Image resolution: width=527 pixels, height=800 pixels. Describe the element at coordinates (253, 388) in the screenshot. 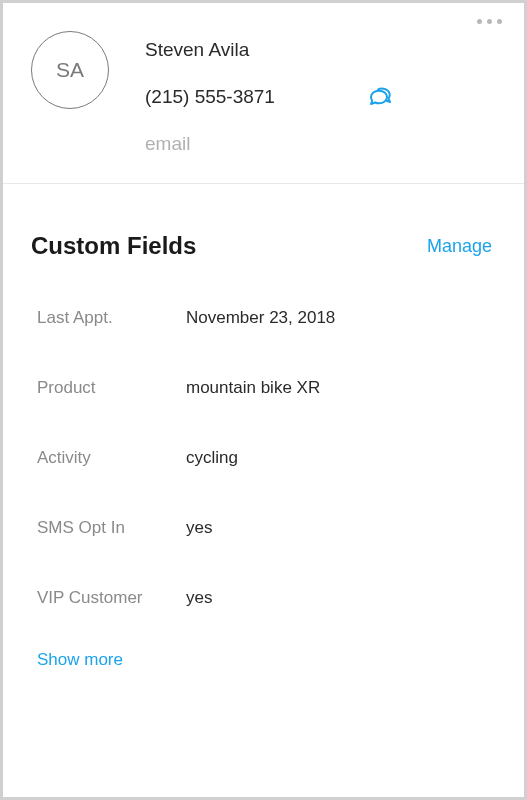

I see `field-value: mountain bike XR` at that location.